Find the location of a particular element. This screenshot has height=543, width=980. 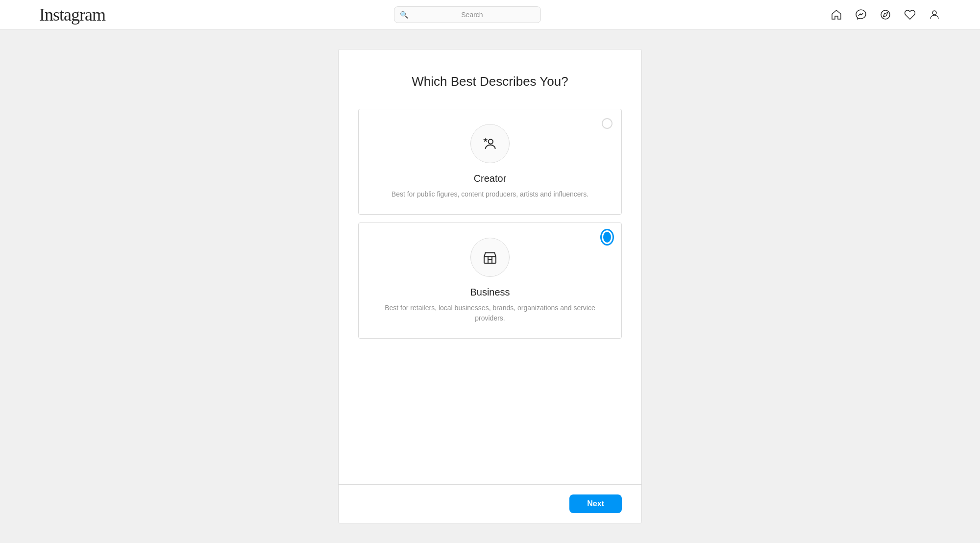

explore-icon is located at coordinates (885, 15).